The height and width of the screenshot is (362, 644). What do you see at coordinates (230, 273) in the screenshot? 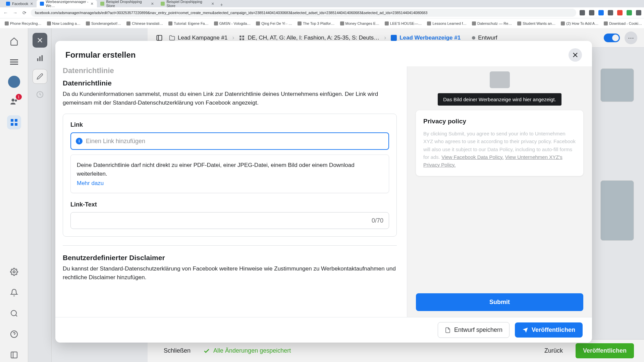
I see `disclaimer-help: Du kannst der Standard-Datenschutzerklär…` at bounding box center [230, 273].